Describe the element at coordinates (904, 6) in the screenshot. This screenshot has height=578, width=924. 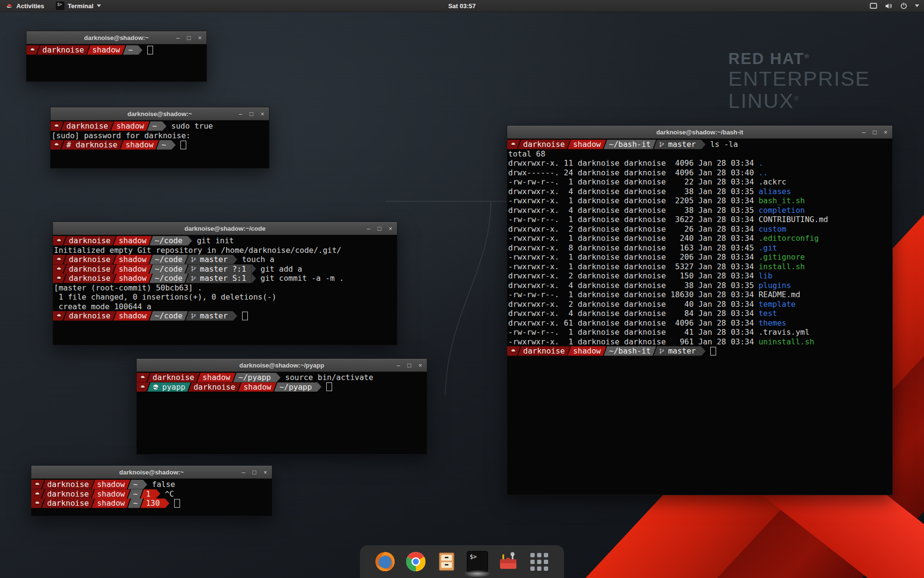
I see `power-icon` at that location.